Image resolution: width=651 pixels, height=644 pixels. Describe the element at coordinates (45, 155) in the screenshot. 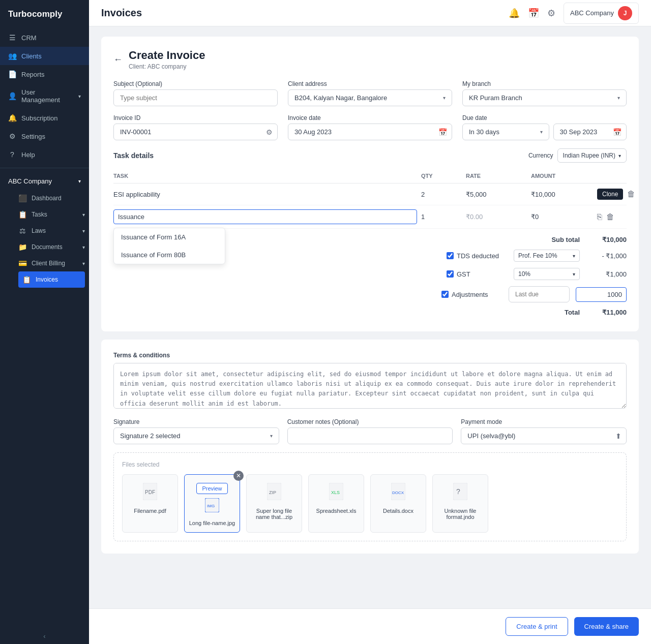

I see `sidebar-item-help: ? Help` at that location.